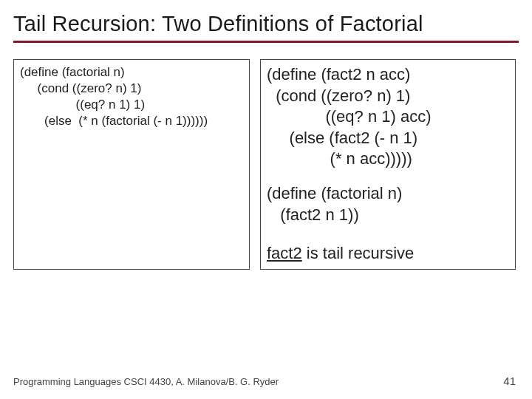 The image size is (532, 399). What do you see at coordinates (266, 25) in the screenshot?
I see `slide-title: Tail Recursion: Two Definitions of Facto…` at bounding box center [266, 25].